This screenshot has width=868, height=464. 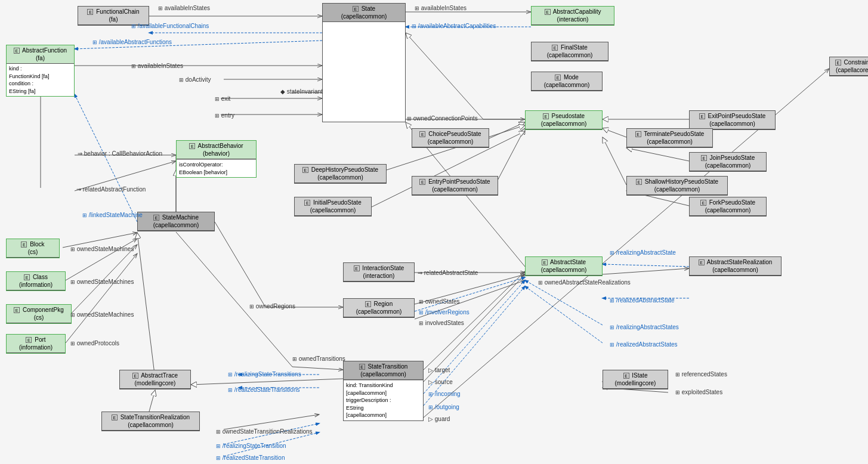 I want to click on box-abstractstate-header: E AbstractState (capellacommon), so click(x=564, y=266).